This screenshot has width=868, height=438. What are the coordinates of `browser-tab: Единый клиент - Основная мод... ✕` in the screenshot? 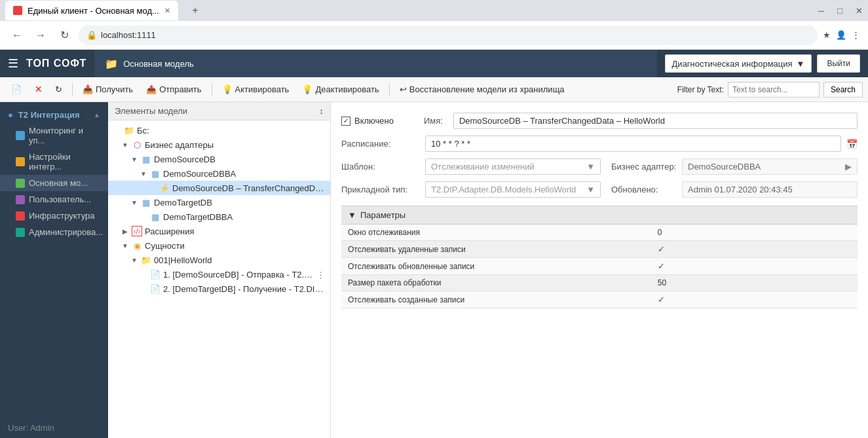 It's located at (92, 10).